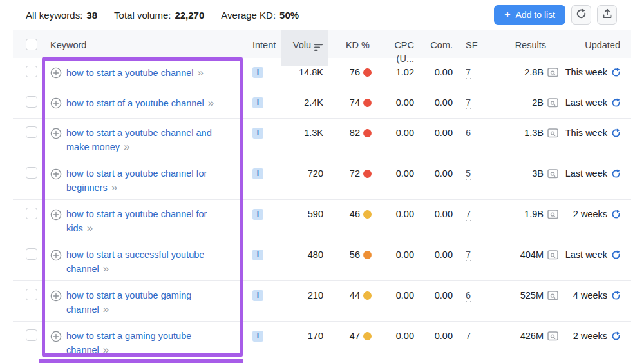  What do you see at coordinates (322, 260) in the screenshot?
I see `table-row: how to start a successful youtubechannel…` at bounding box center [322, 260].